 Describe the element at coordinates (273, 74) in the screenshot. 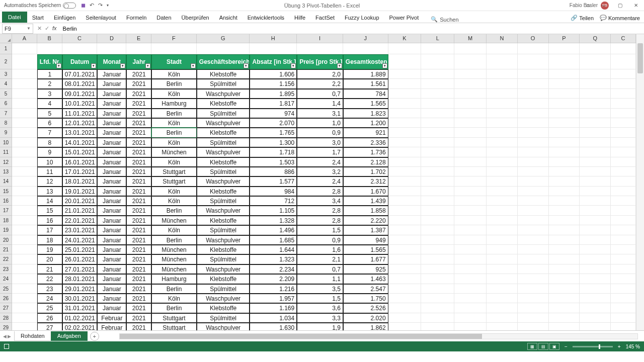

I see `table-cell: 1.606` at that location.